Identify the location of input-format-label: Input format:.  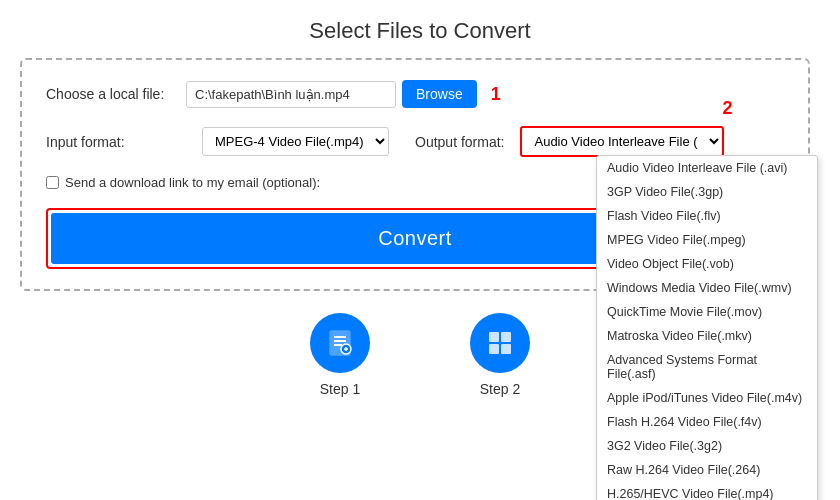
(116, 142).